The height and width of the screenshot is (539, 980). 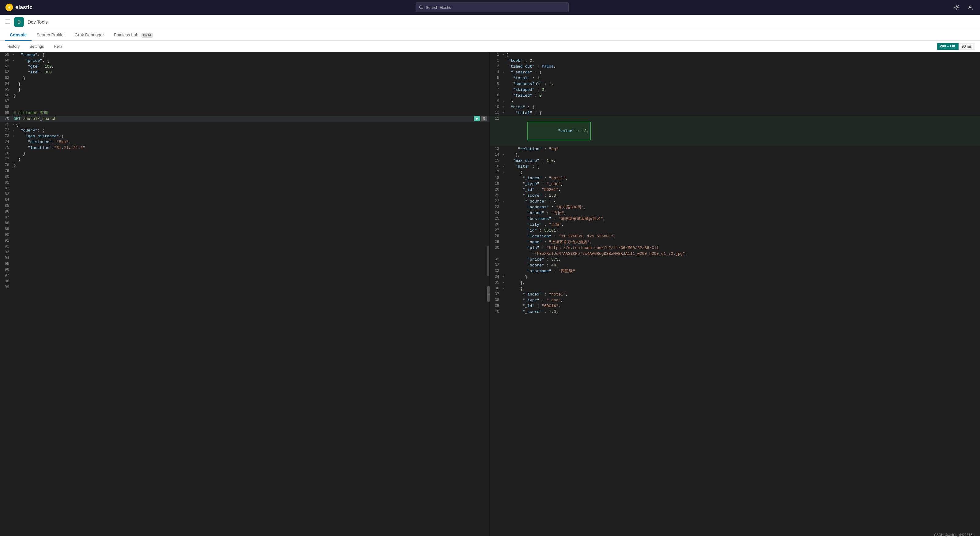 What do you see at coordinates (735, 173) in the screenshot?
I see `table-row: 17 ▾ {` at bounding box center [735, 173].